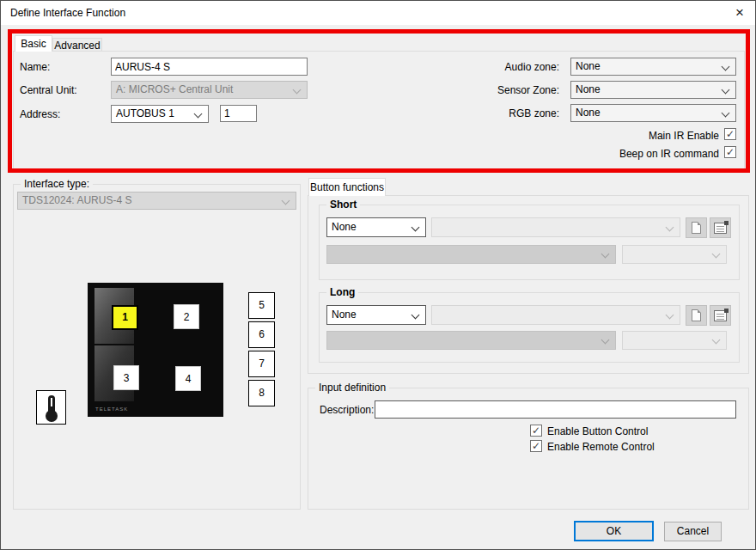  Describe the element at coordinates (352, 388) in the screenshot. I see `input-definition-caption: Input definition` at that location.